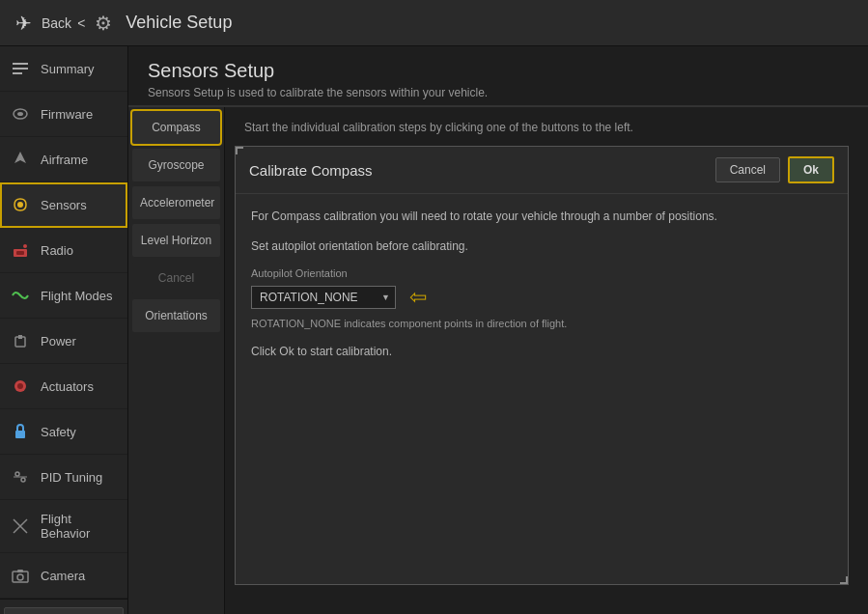 This screenshot has width=868, height=614. I want to click on flight-modes-icon, so click(20, 295).